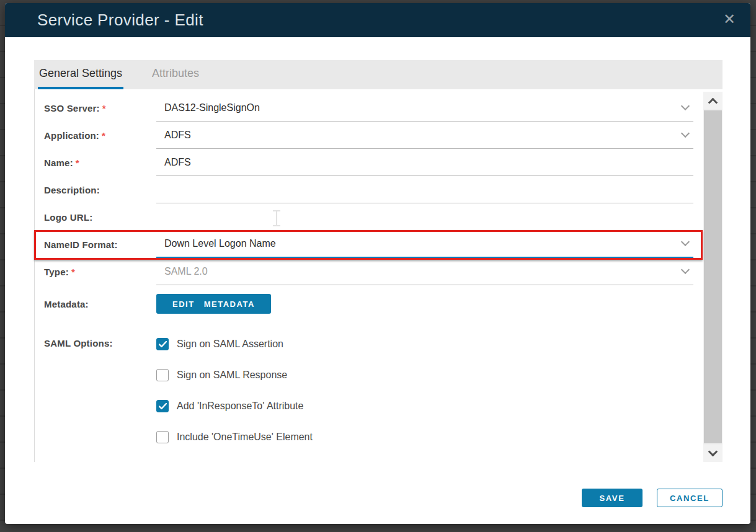 The width and height of the screenshot is (756, 532). Describe the element at coordinates (612, 498) in the screenshot. I see `save-button: SAVE` at that location.